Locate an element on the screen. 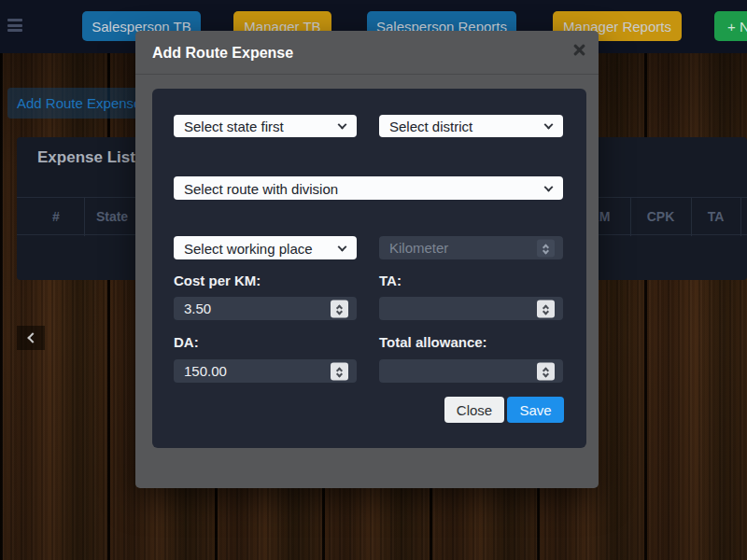 The height and width of the screenshot is (560, 747). chevron-left-icon is located at coordinates (32, 338).